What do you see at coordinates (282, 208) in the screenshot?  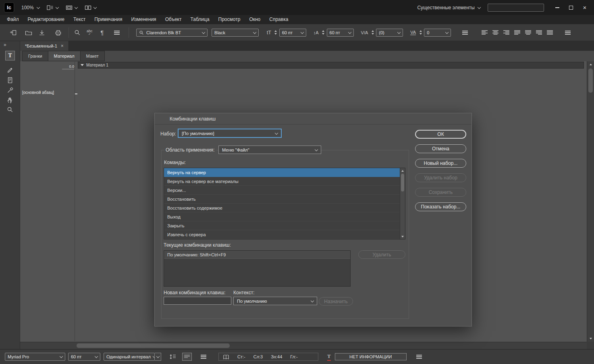 I see `command-row-5: Восстановить содержимое` at bounding box center [282, 208].